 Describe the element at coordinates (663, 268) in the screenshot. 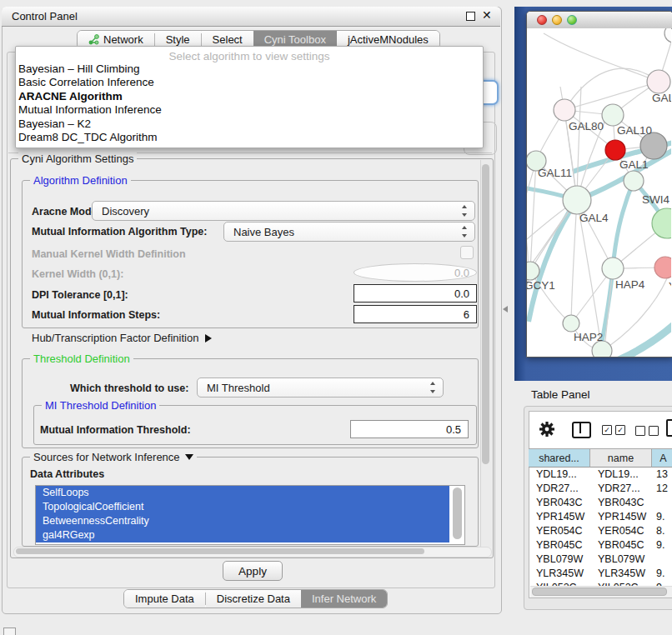

I see `node-salmon` at that location.